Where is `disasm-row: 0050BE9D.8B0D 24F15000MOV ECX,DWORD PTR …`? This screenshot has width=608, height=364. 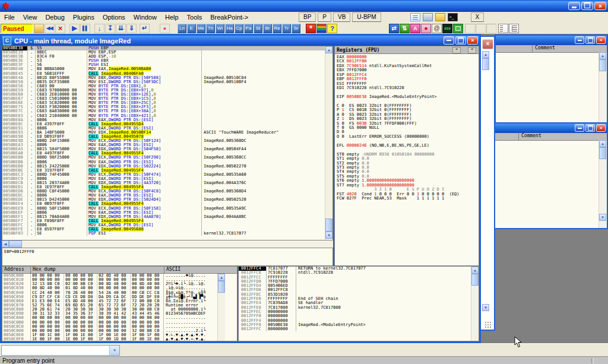
disasm-row: 0050BE9D.8B0D 24F15000MOV ECX,DWORD PTR … is located at coordinates (164, 141).